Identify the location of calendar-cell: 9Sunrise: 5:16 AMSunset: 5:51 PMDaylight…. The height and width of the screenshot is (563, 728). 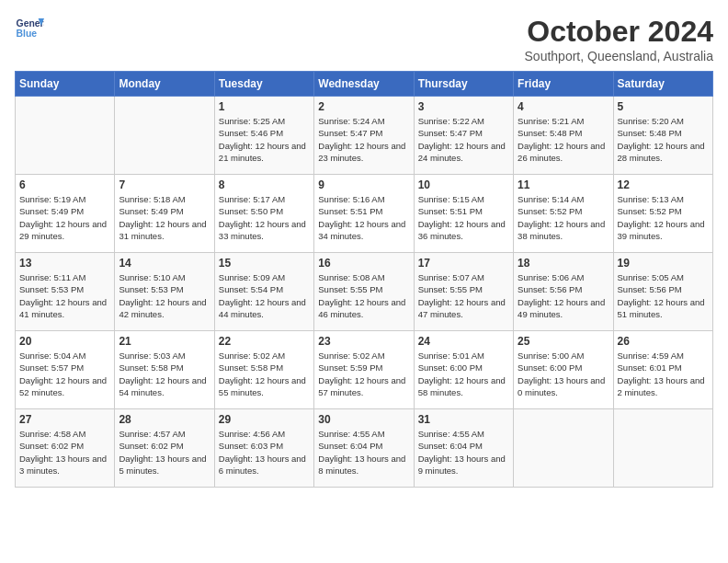
(364, 213).